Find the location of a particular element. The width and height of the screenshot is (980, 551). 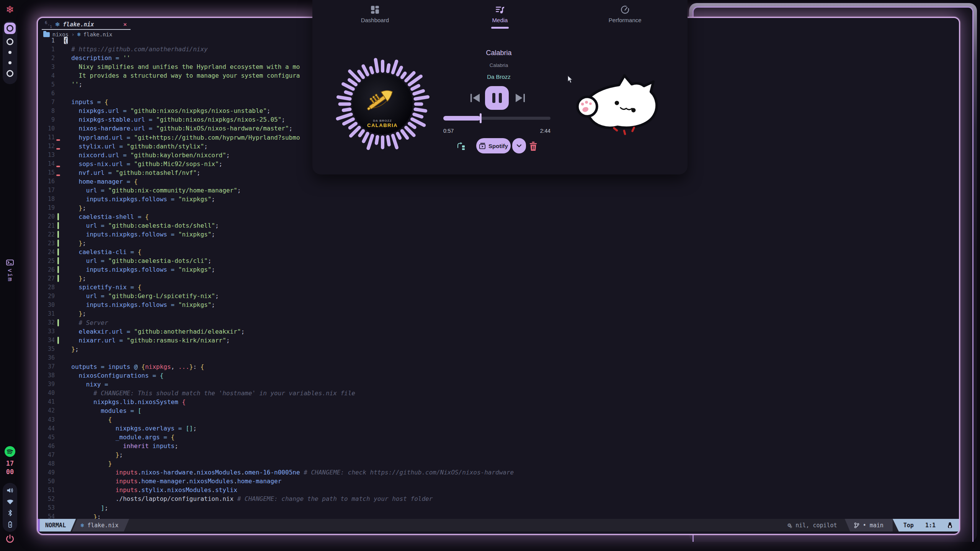

code-line: 19 }; is located at coordinates (498, 208).